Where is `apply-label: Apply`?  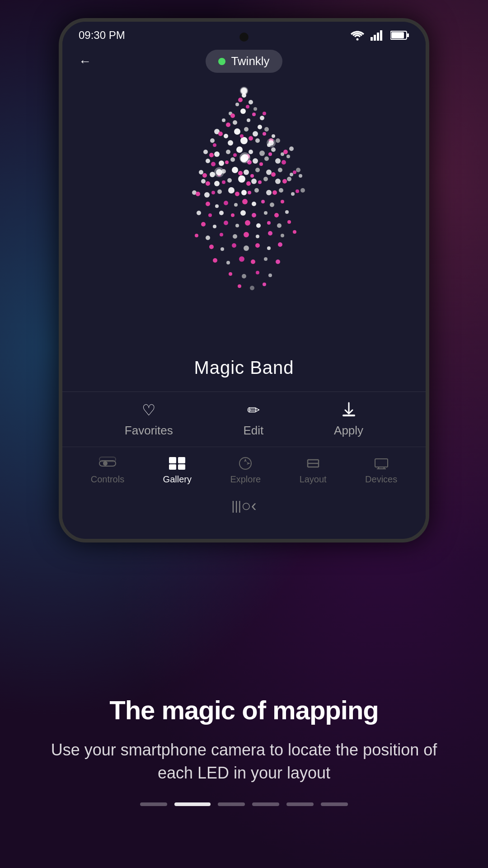
apply-label: Apply is located at coordinates (349, 430).